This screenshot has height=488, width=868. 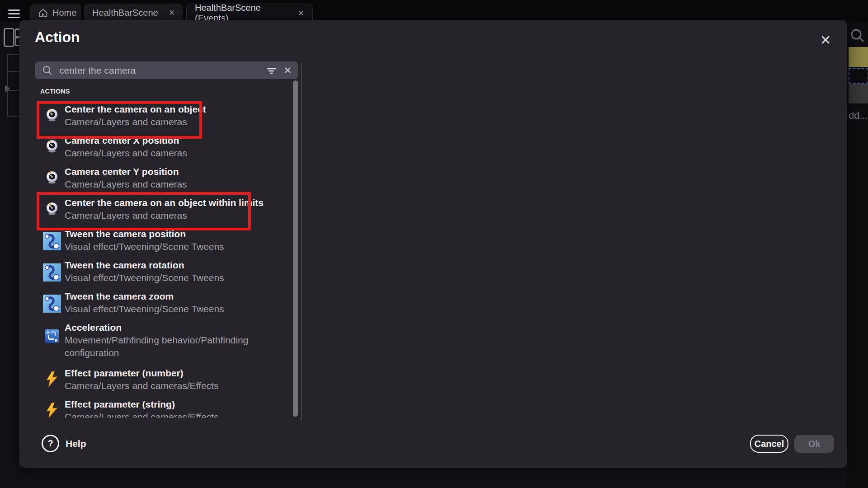 I want to click on filter-icon, so click(x=271, y=70).